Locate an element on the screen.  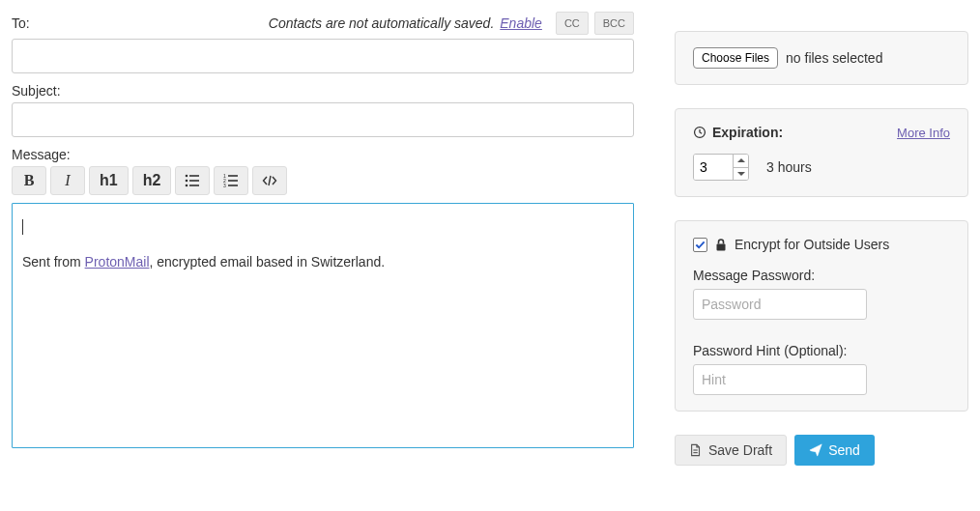
expiration-display: 3 hours is located at coordinates (789, 167).